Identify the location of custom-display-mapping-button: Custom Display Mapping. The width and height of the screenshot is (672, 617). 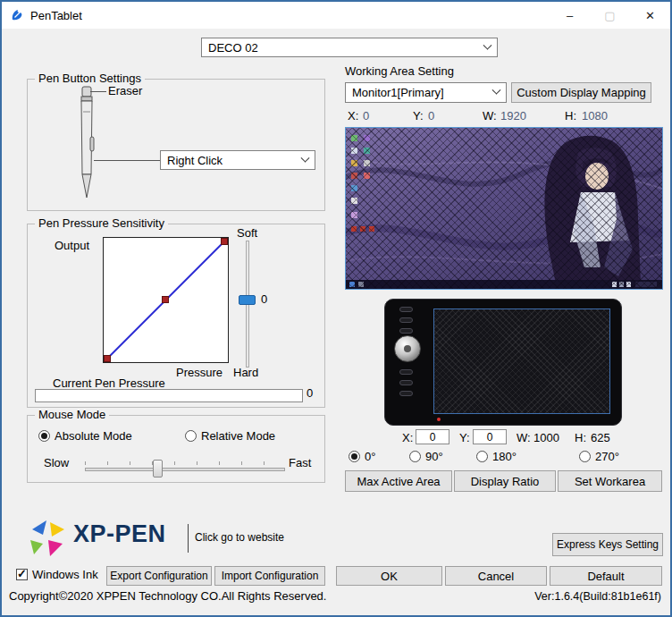
(581, 93).